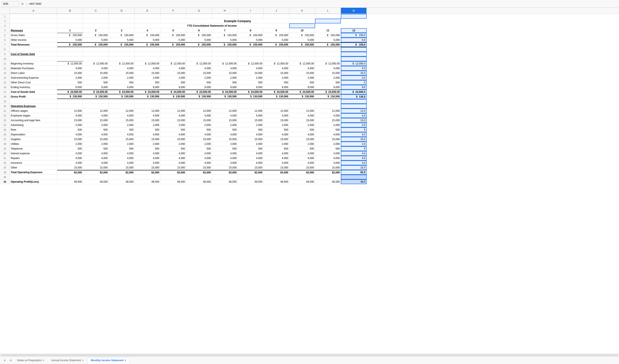 The image size is (619, 364). Describe the element at coordinates (33, 135) in the screenshot. I see `cell-a26: Depreciation` at that location.